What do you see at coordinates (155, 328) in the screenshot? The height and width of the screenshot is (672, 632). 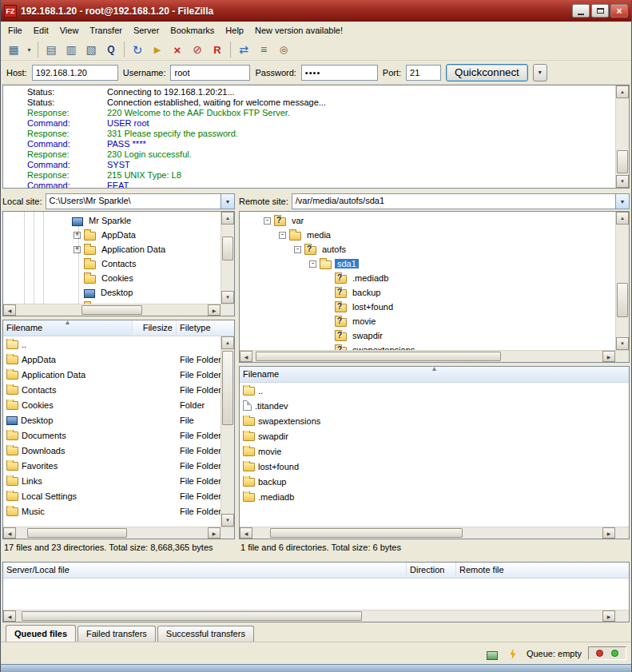 I see `column-header-filesize: Filesize` at bounding box center [155, 328].